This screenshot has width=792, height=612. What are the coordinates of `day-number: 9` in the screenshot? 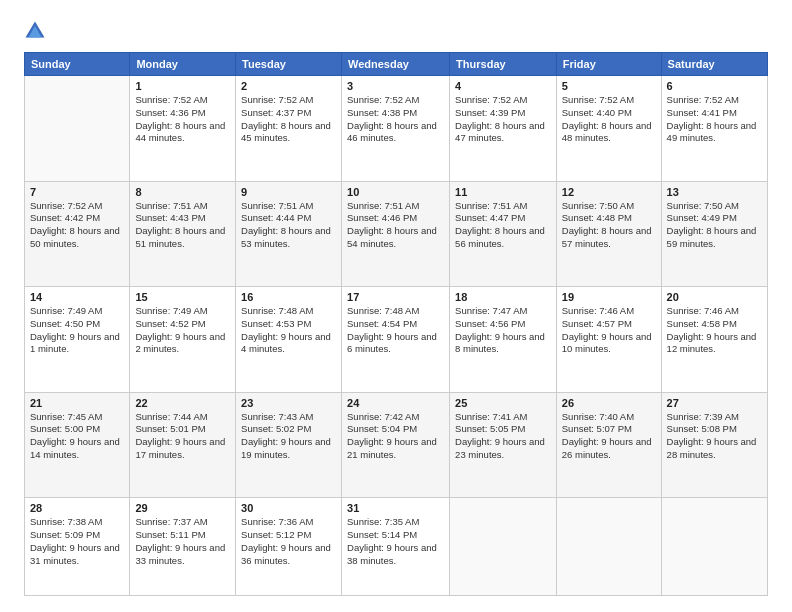 It's located at (288, 192).